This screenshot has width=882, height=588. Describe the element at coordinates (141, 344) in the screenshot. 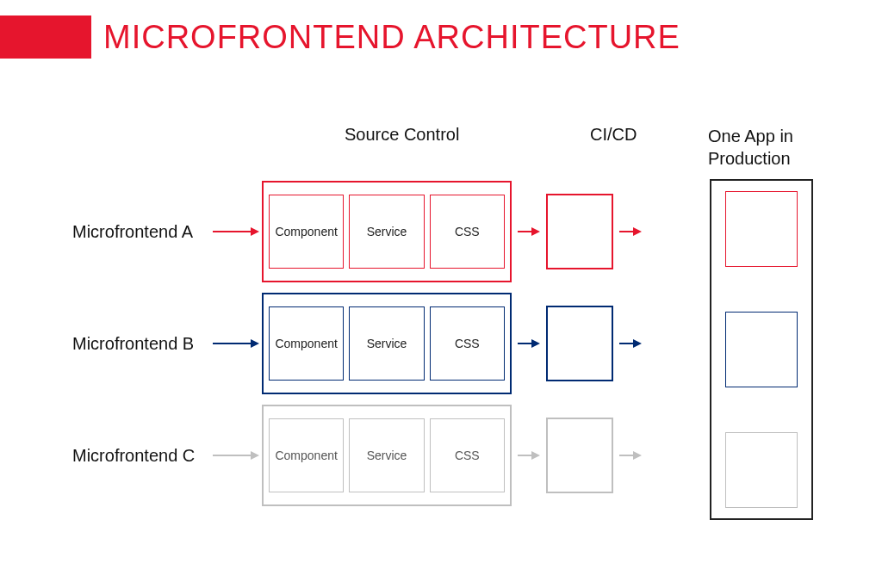

I see `row-b-label: Microfrontend B` at that location.